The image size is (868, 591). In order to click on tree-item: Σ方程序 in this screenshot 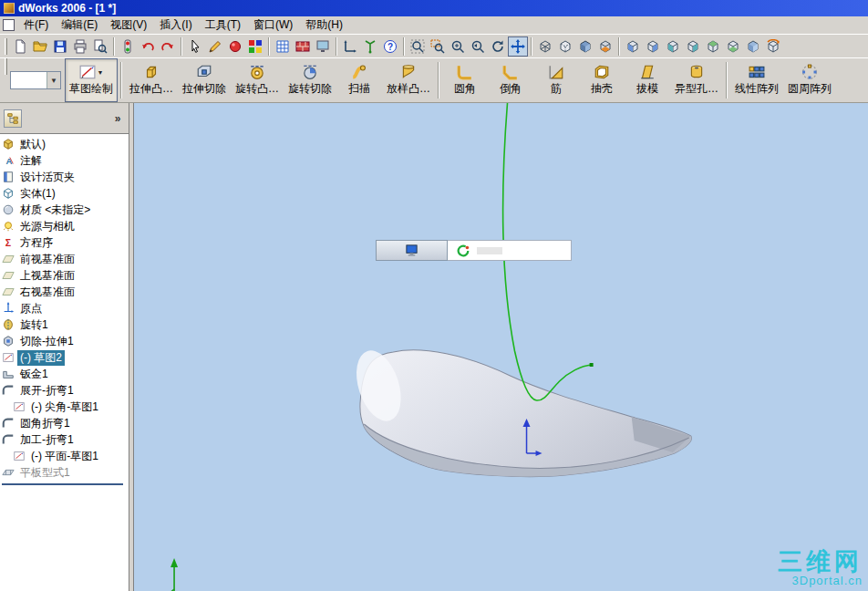, I will do `click(64, 243)`.